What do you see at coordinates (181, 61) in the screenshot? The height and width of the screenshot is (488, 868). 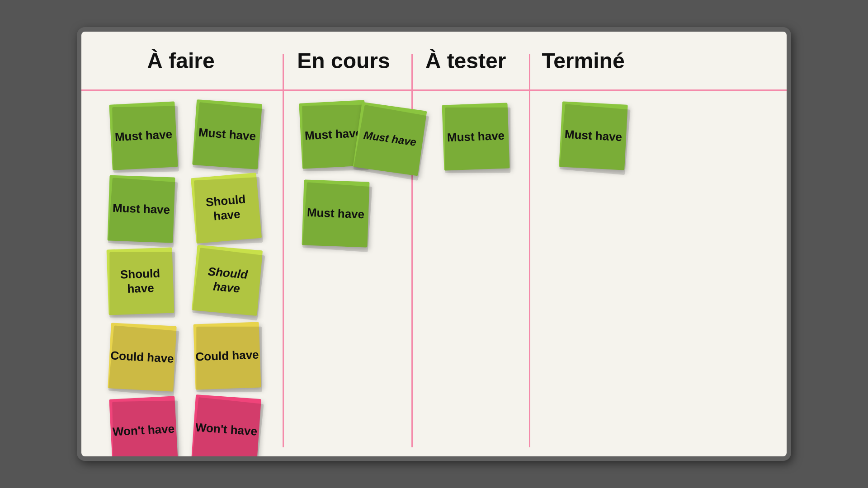 I see `col-label-todo: À faire` at bounding box center [181, 61].